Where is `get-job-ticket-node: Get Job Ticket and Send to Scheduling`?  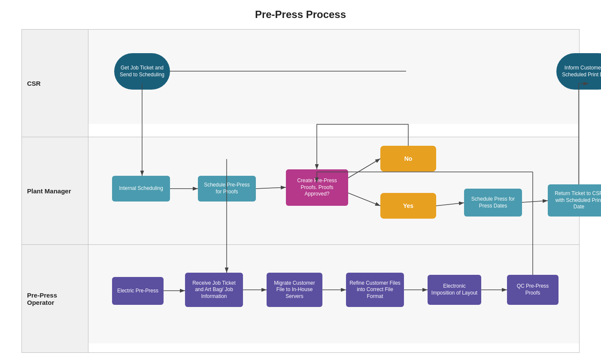 get-job-ticket-node: Get Job Ticket and Send to Scheduling is located at coordinates (142, 71).